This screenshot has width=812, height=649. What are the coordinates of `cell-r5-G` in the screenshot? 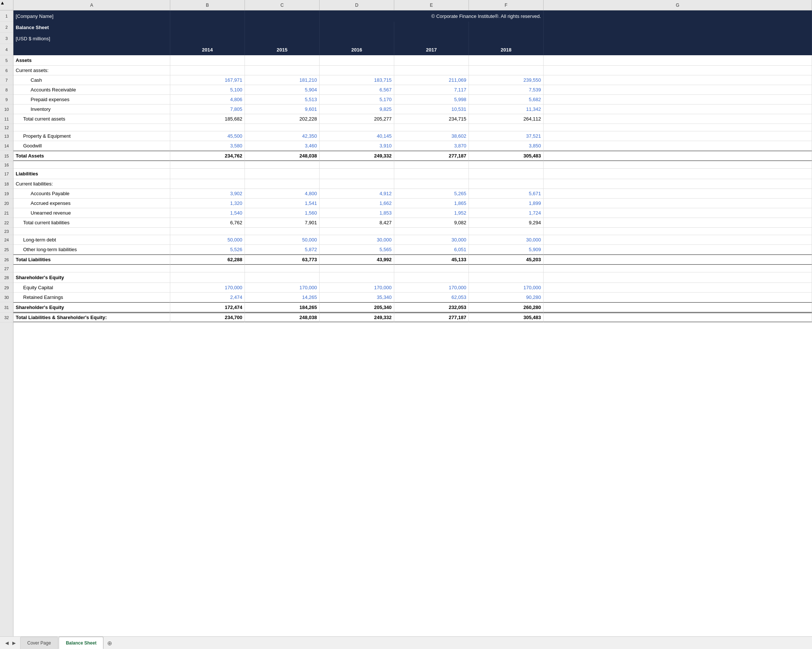 It's located at (678, 60).